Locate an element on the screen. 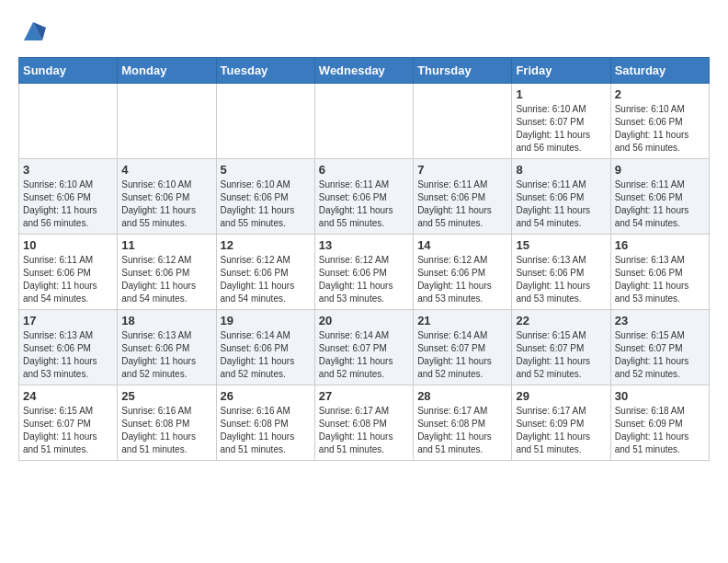 Image resolution: width=728 pixels, height=563 pixels. weekday-header-saturday: Saturday is located at coordinates (660, 71).